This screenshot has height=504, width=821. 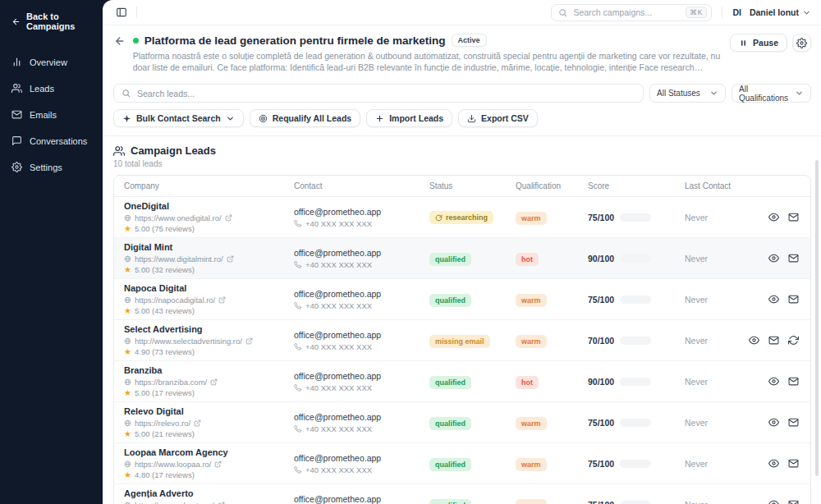 What do you see at coordinates (43, 115) in the screenshot?
I see `sidebar-item-label: Emails` at bounding box center [43, 115].